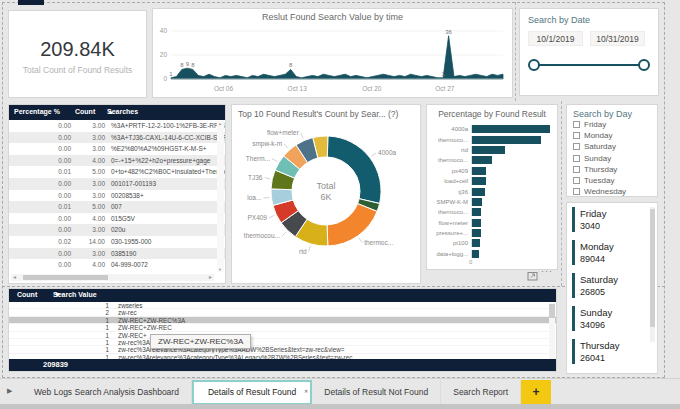  Describe the element at coordinates (117, 161) in the screenshot. I see `table-row: 0.004.000=-+15+%22+h2o+pressure+gage` at that location.